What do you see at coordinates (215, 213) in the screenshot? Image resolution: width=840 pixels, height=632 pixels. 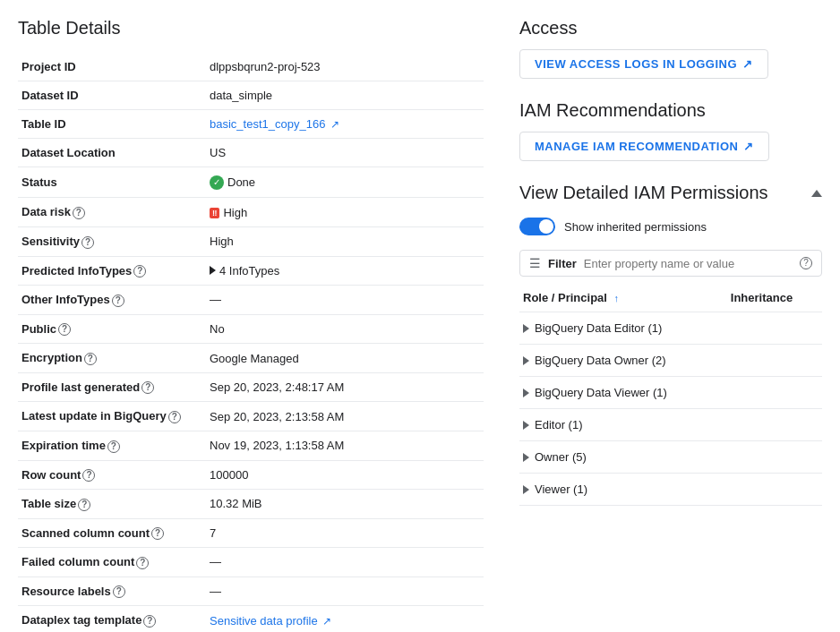 I see `risk-icon: ‼` at bounding box center [215, 213].